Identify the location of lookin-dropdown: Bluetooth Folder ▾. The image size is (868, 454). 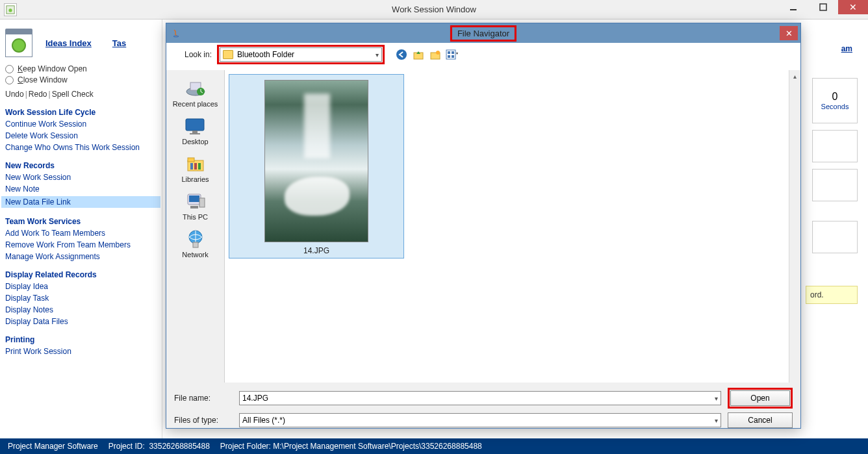
(301, 55).